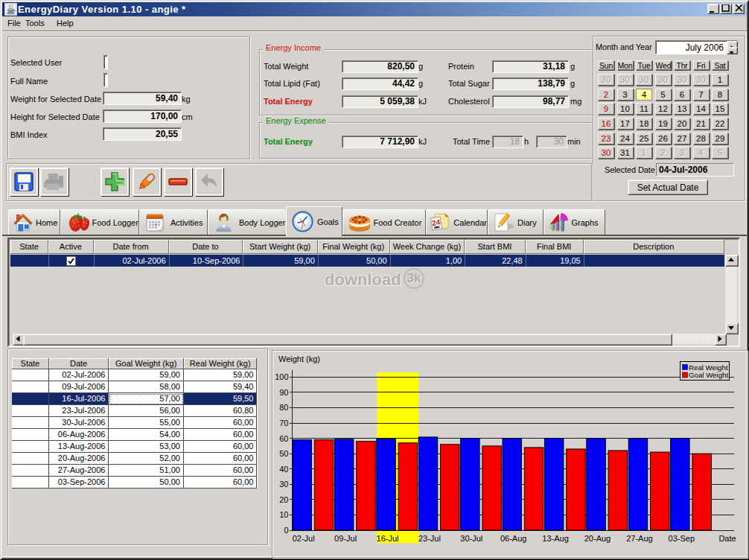 Image resolution: width=749 pixels, height=560 pixels. Describe the element at coordinates (284, 469) in the screenshot. I see `svg-text: 40` at that location.